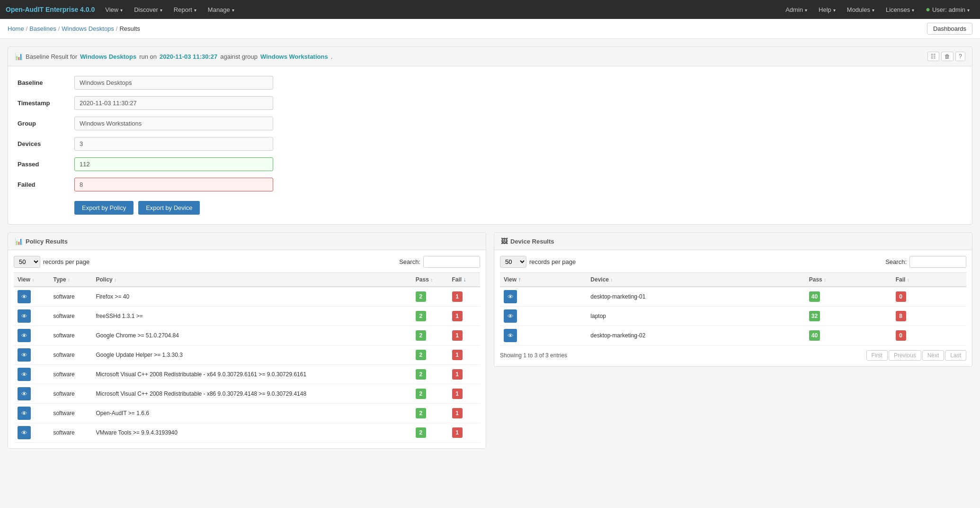 The image size is (980, 508). Describe the element at coordinates (538, 262) in the screenshot. I see `device-records-per-page: 50 25 100 records per page` at that location.